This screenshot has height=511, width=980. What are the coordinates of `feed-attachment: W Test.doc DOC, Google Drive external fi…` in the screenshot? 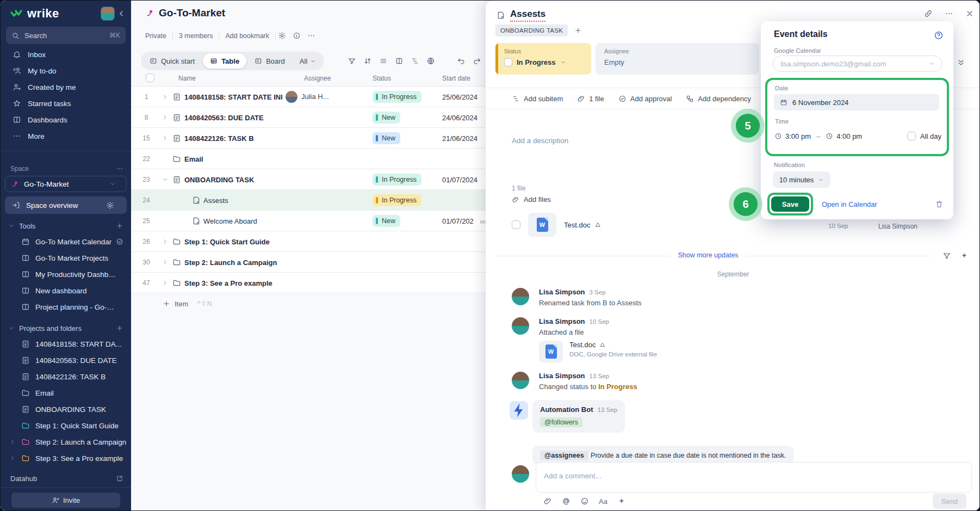 It's located at (754, 352).